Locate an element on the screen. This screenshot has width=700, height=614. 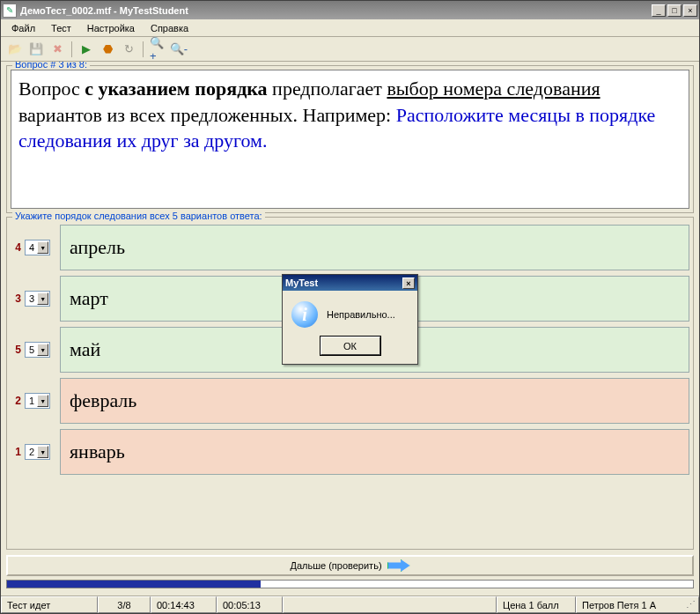
answer-row: 44▼апрель is located at coordinates (350, 248).